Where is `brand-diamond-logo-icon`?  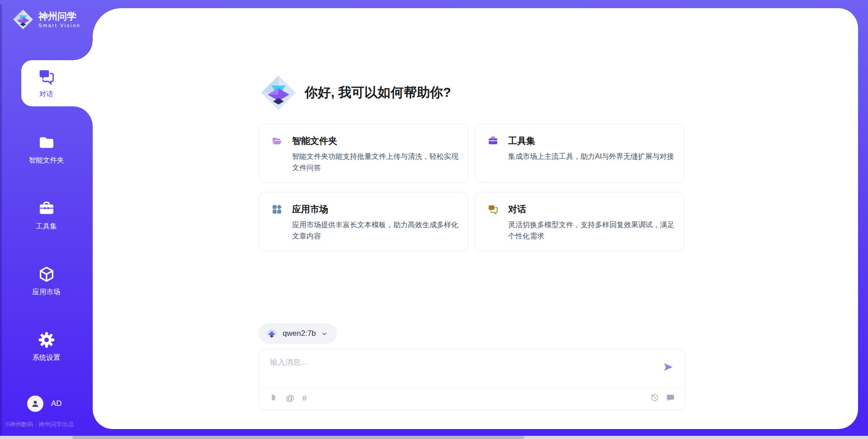
brand-diamond-logo-icon is located at coordinates (23, 19).